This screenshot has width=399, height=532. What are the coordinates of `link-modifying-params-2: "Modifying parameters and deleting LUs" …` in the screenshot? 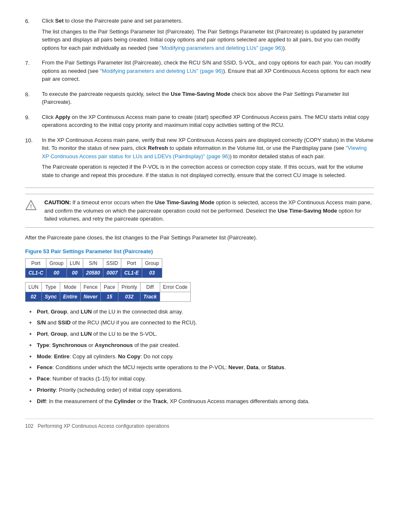 It's located at (161, 71).